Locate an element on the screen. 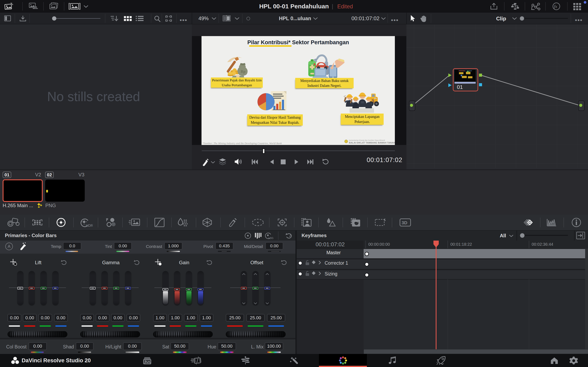  svg-text: 3D is located at coordinates (404, 223).